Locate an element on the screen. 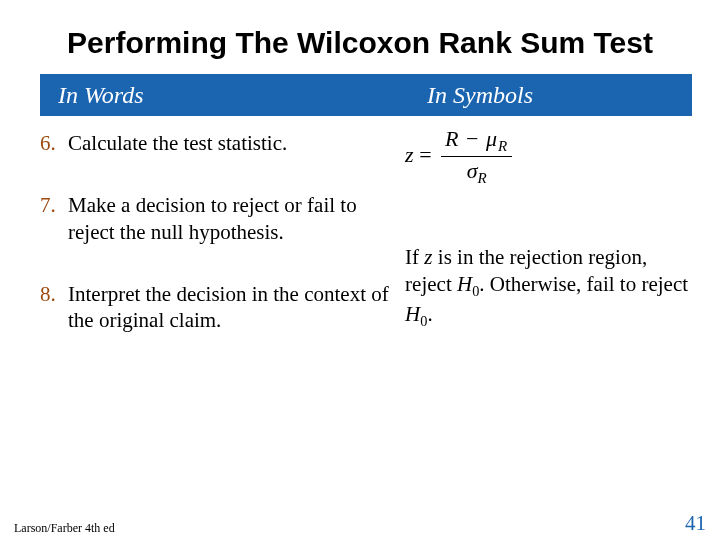  list-item: 6. Calculate the test statistic. is located at coordinates (216, 143).